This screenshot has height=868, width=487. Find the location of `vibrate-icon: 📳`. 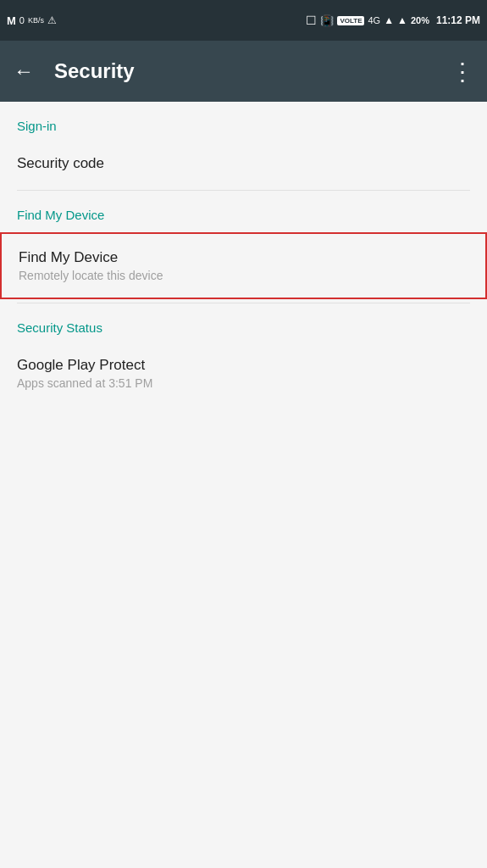

vibrate-icon: 📳 is located at coordinates (327, 20).